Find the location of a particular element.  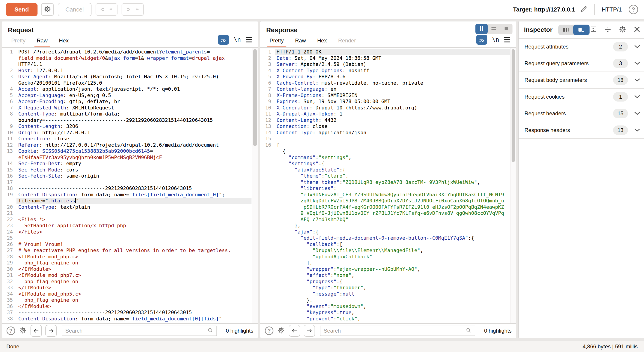

request-search-input is located at coordinates (136, 331).